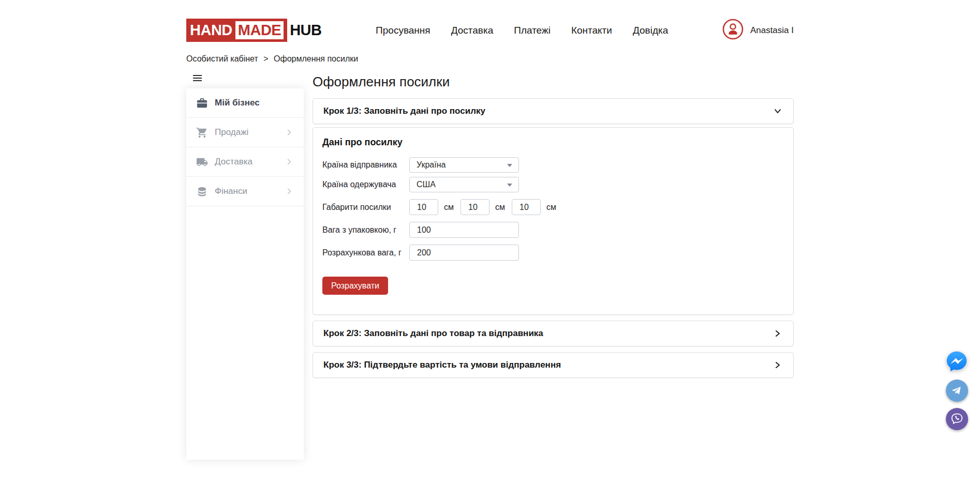  Describe the element at coordinates (472, 31) in the screenshot. I see `nav-item-delivery: Доставка` at that location.